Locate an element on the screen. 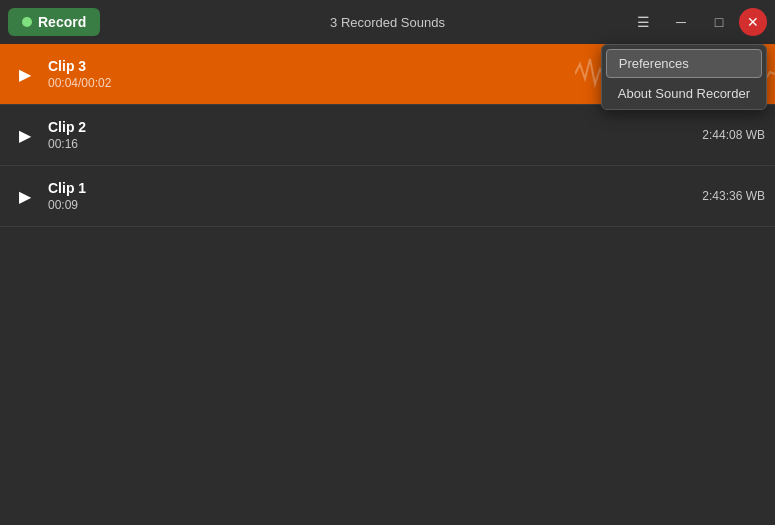 Image resolution: width=775 pixels, height=525 pixels. titlebar: Record 3 Recorded Sounds ☰ ─ □ ✕ is located at coordinates (388, 22).